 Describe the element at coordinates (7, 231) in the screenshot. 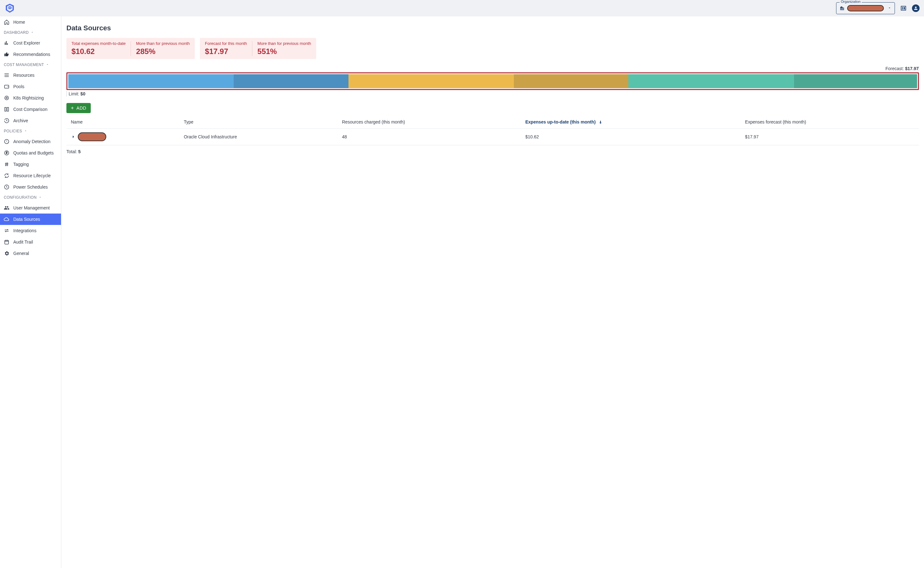

I see `swap-icon` at that location.